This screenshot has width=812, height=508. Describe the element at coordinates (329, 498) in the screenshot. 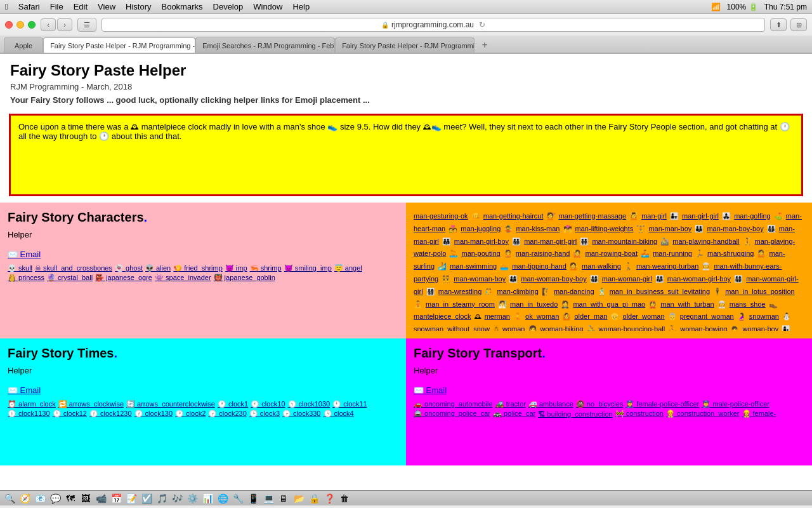

I see `dock-app10: ❓` at that location.